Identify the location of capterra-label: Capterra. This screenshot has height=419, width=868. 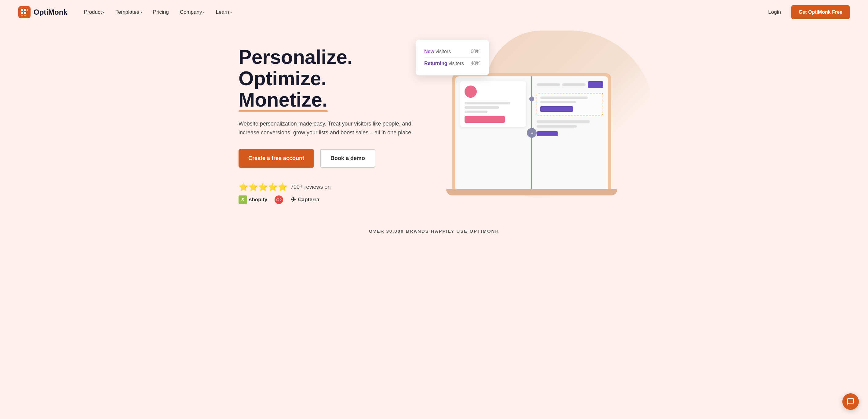
(309, 200).